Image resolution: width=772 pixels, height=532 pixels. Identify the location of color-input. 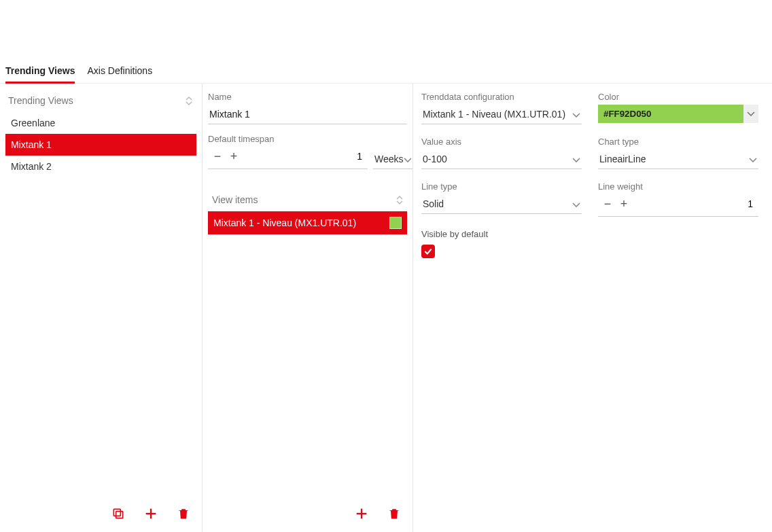
(671, 114).